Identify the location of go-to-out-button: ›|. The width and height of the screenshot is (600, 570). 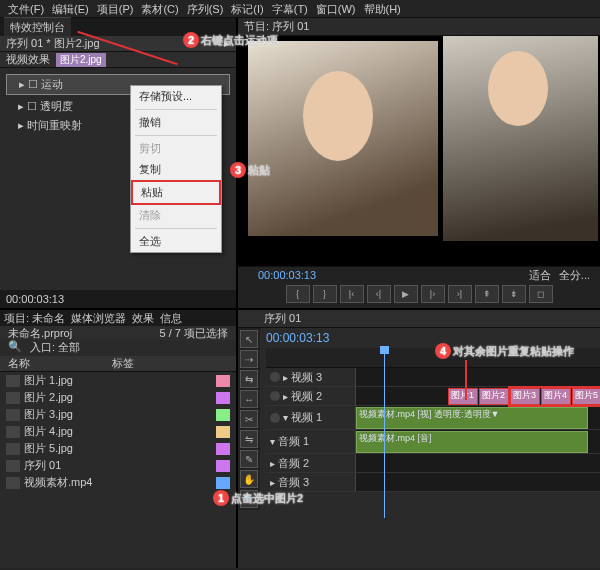
(460, 294).